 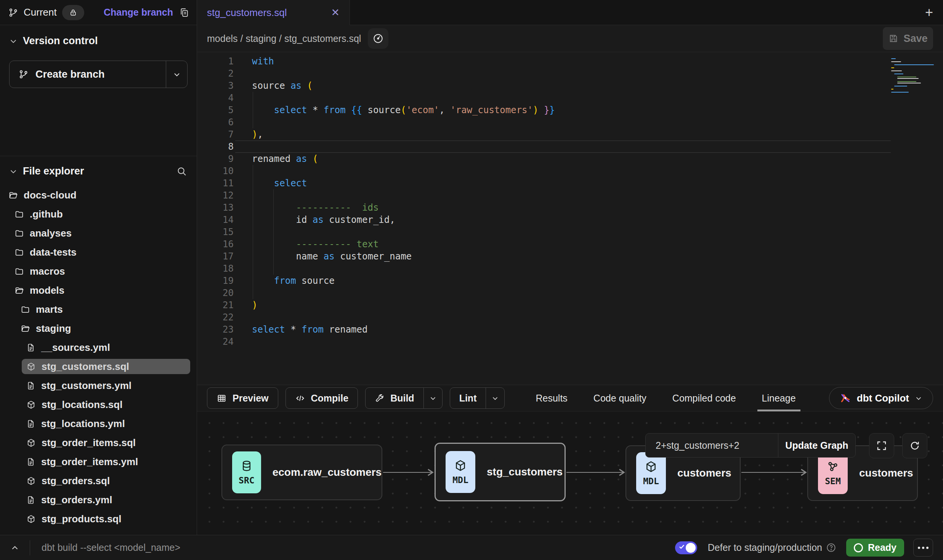 What do you see at coordinates (182, 171) in the screenshot?
I see `search-icon` at bounding box center [182, 171].